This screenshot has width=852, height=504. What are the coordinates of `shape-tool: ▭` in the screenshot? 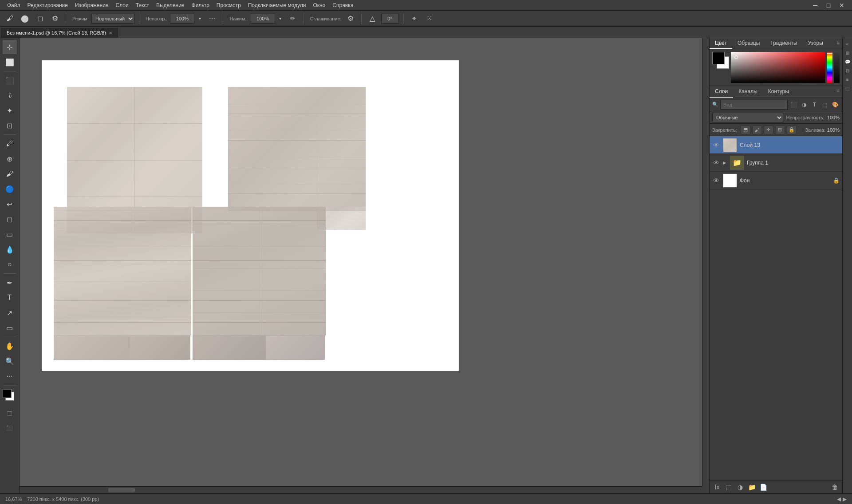 It's located at (10, 328).